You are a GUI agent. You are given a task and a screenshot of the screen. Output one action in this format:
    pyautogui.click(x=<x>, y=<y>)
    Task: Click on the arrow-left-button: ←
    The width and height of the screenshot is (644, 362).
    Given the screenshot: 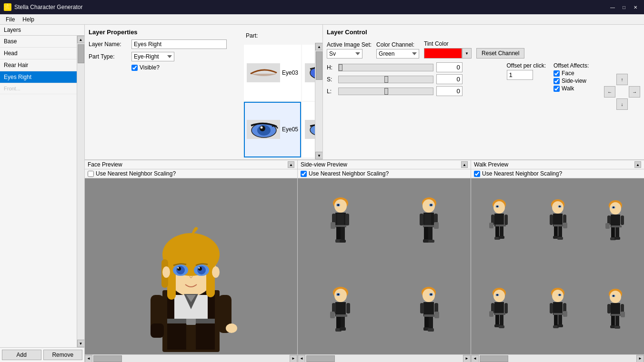 What is the action you would take?
    pyautogui.click(x=610, y=92)
    